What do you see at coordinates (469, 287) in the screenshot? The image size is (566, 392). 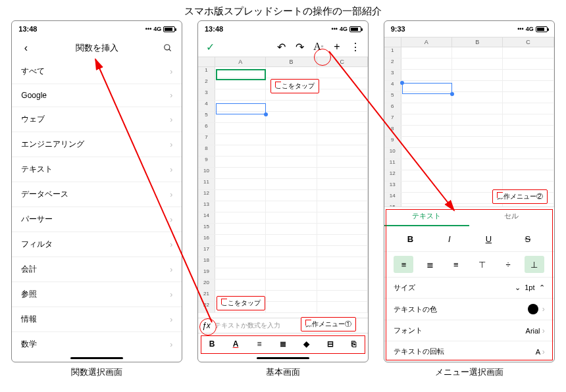 I see `size-row: サイズ ⌄ 1pt ⌃` at bounding box center [469, 287].